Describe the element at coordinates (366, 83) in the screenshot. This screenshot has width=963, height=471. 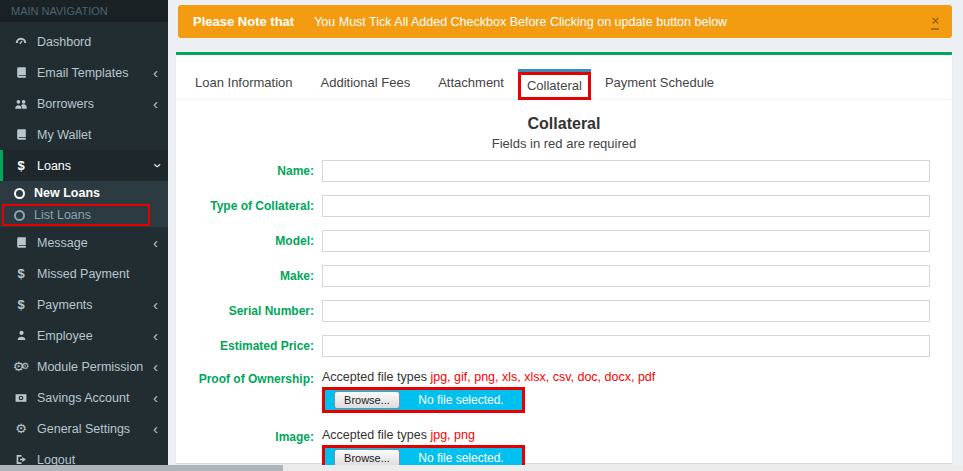
I see `tab-additional-fees: Additional Fees` at that location.